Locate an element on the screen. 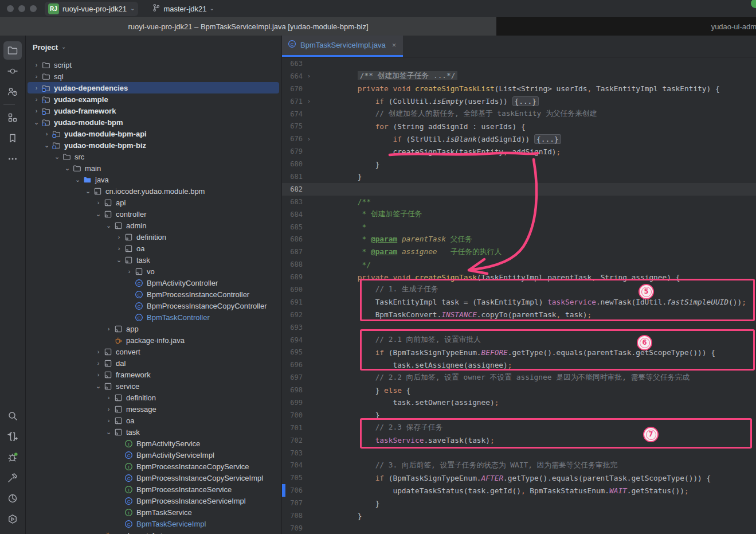  tree-item-main: ⌄main is located at coordinates (154, 168).